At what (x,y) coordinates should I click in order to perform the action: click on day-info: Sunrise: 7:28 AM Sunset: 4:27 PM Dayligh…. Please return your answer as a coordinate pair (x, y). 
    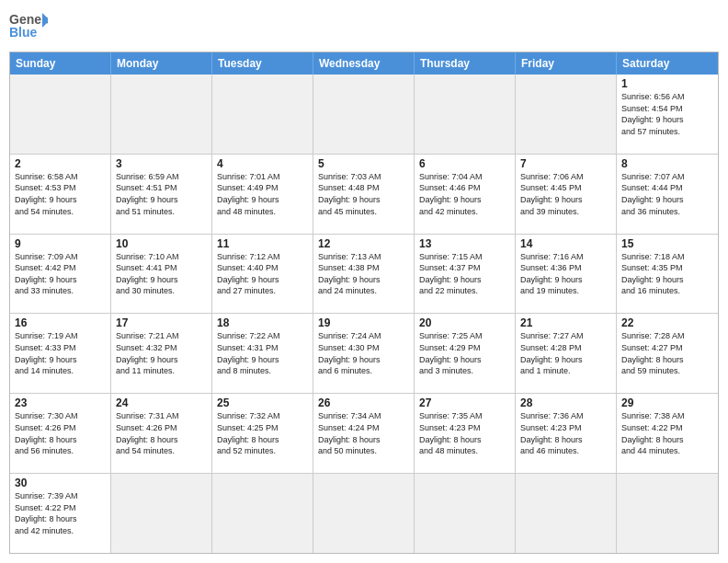
    Looking at the image, I should click on (667, 353).